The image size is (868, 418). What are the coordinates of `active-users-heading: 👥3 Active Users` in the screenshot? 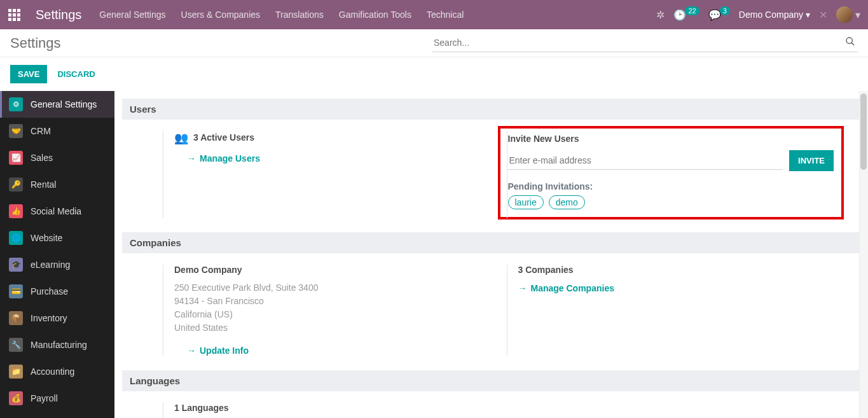 It's located at (334, 138).